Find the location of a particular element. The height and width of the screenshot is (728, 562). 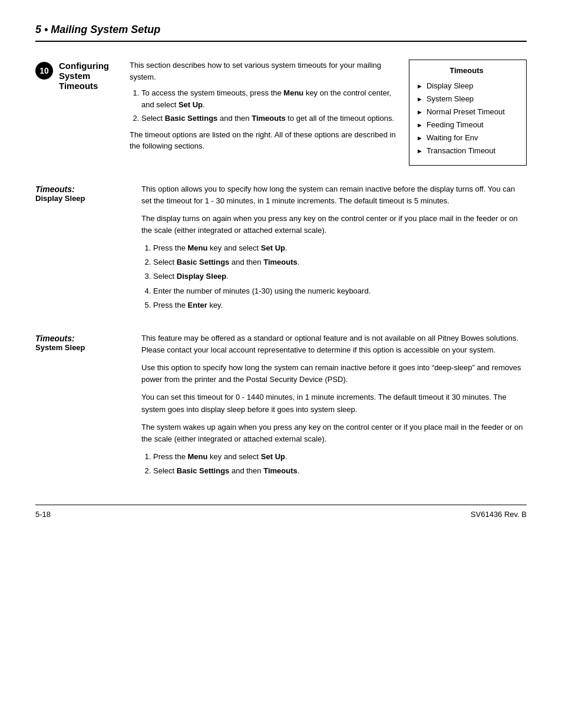

timeout-item-feeding: ►Feeding Timeout is located at coordinates (467, 125).